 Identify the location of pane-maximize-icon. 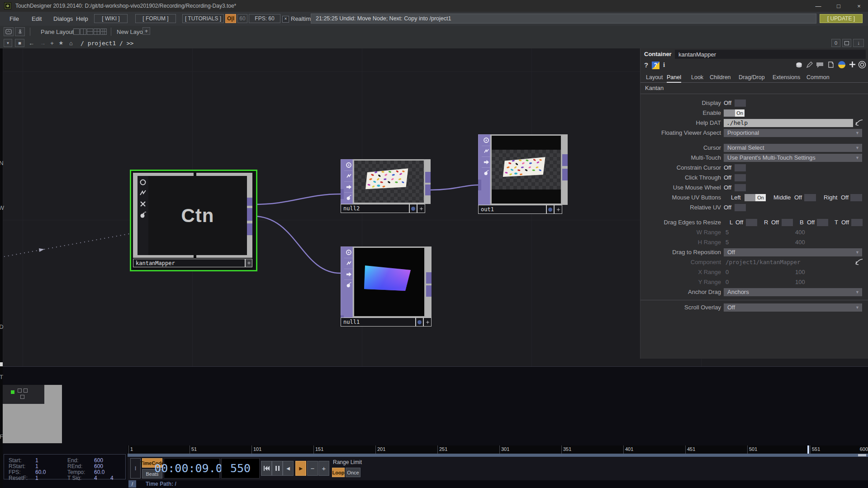
(9, 32).